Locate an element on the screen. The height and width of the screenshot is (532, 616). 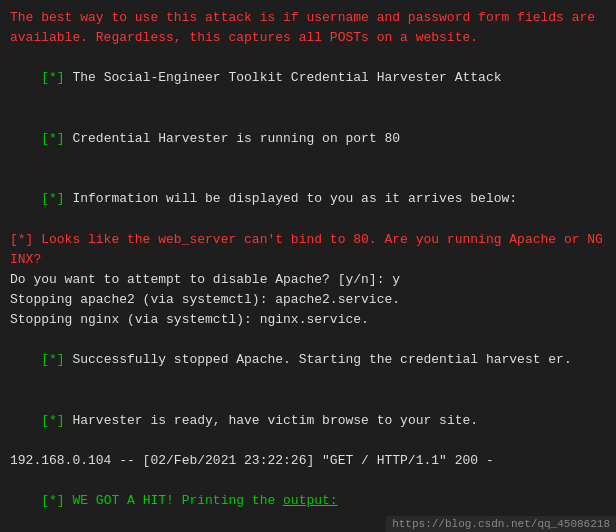
line-warning: The best way to use this attack is if us… is located at coordinates (308, 28).